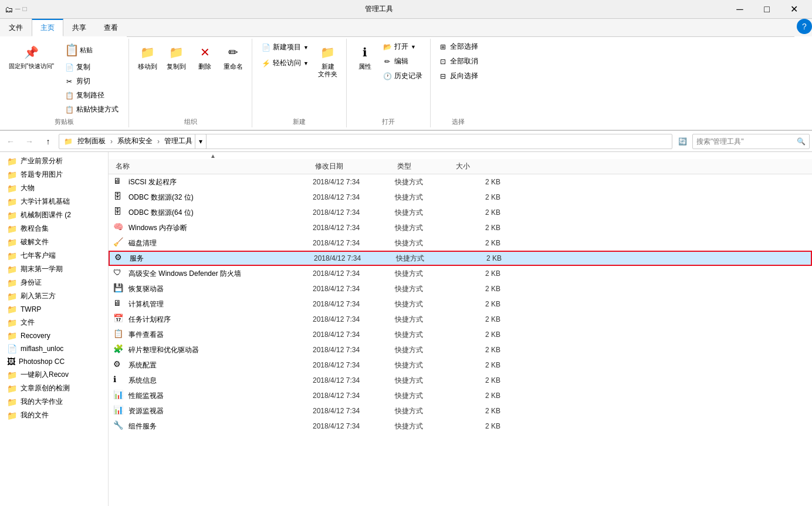 The height and width of the screenshot is (506, 812). Describe the element at coordinates (54, 323) in the screenshot. I see `sidebar-item-12: 📁 文件` at that location.